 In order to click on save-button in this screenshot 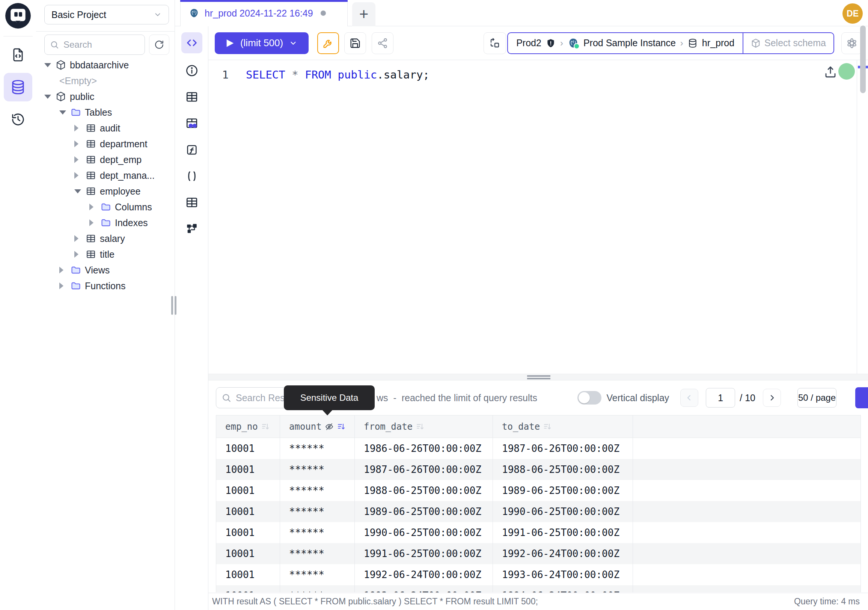, I will do `click(355, 43)`.